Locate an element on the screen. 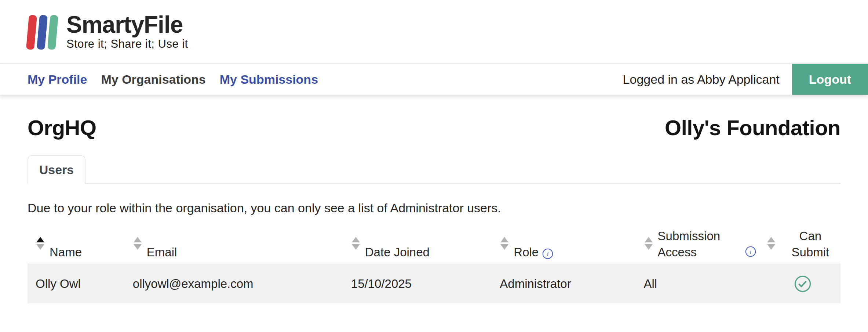  brand-tagline: Store it; Share it; Use it is located at coordinates (127, 44).